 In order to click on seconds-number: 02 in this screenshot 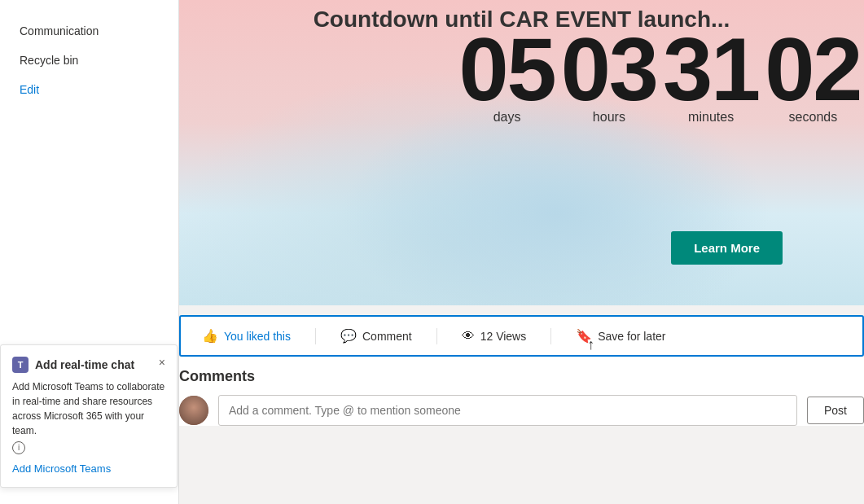, I will do `click(813, 69)`.